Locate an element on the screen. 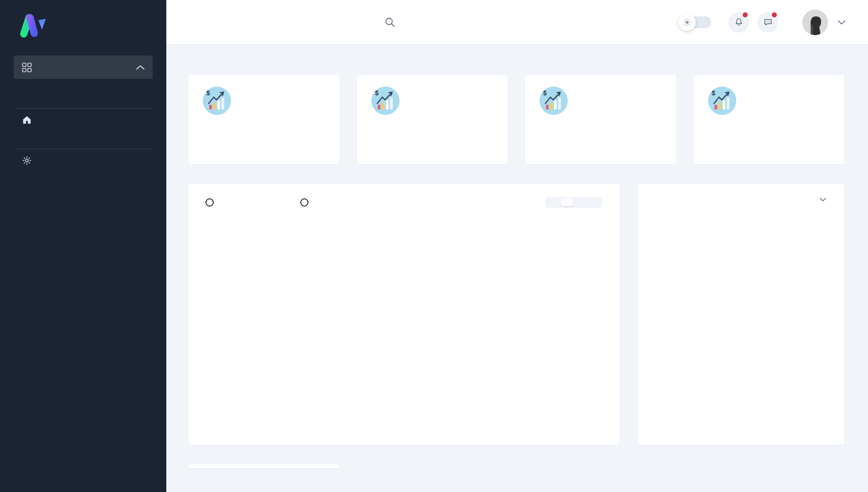 The width and height of the screenshot is (868, 492). legend-cash is located at coordinates (212, 202).